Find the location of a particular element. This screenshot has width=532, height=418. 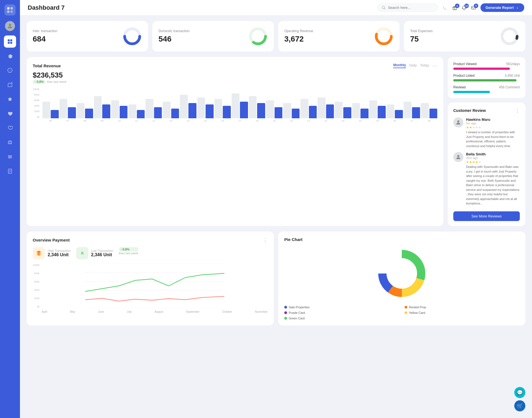

avatar is located at coordinates (10, 26).